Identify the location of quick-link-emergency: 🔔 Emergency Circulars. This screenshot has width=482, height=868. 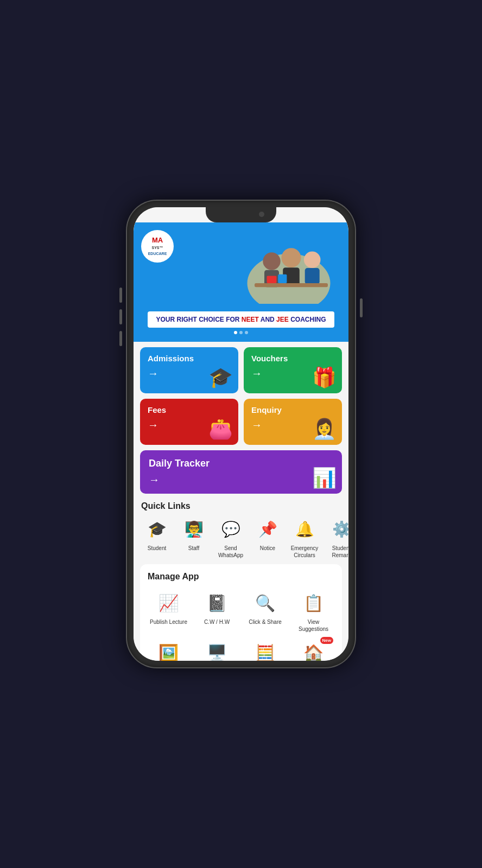
(305, 537).